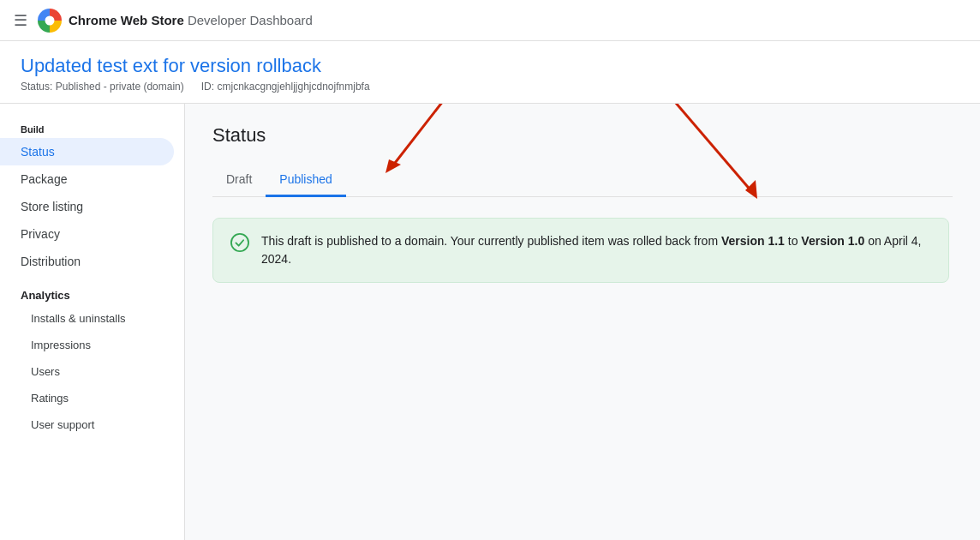 This screenshot has width=980, height=540. What do you see at coordinates (306, 180) in the screenshot?
I see `tab-published: Published` at bounding box center [306, 180].